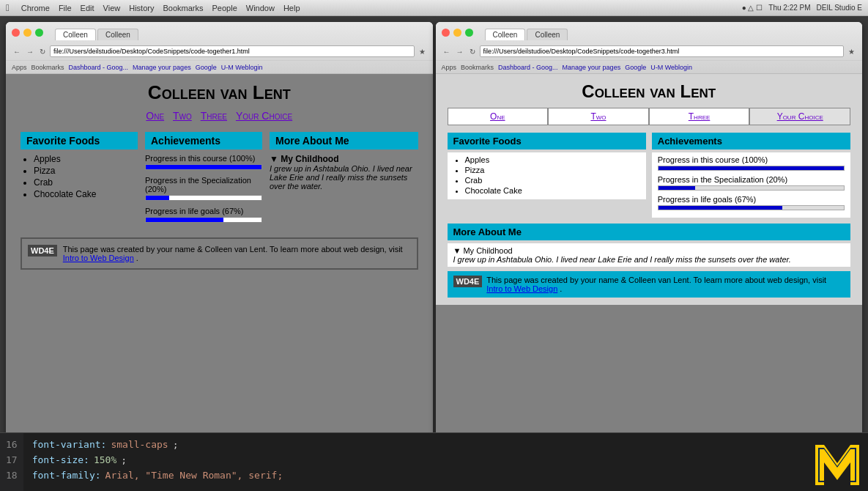 This screenshot has height=491, width=868. What do you see at coordinates (204, 167) in the screenshot?
I see `progress1-fill` at bounding box center [204, 167].